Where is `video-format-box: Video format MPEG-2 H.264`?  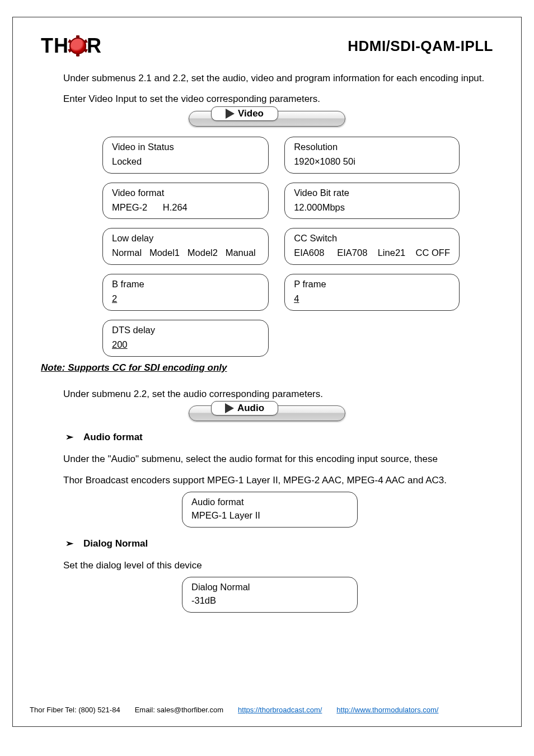 video-format-box: Video format MPEG-2 H.264 is located at coordinates (186, 201).